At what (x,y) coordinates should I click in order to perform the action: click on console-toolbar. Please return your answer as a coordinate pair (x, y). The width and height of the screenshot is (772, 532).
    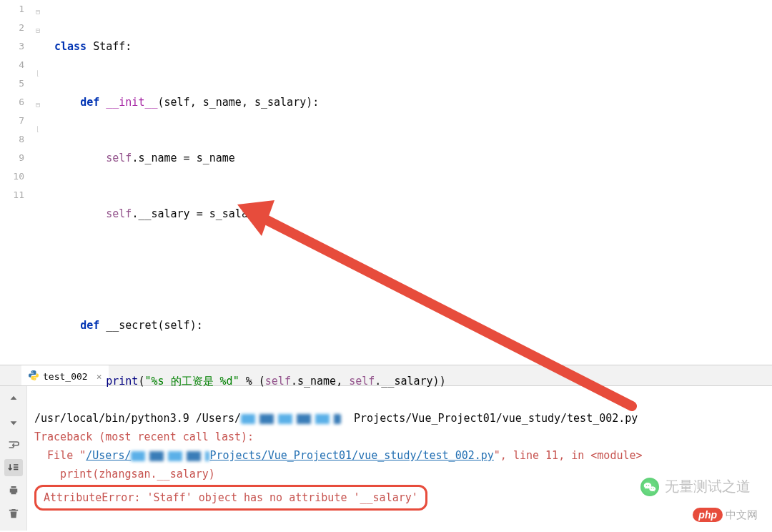
    Looking at the image, I should click on (14, 458).